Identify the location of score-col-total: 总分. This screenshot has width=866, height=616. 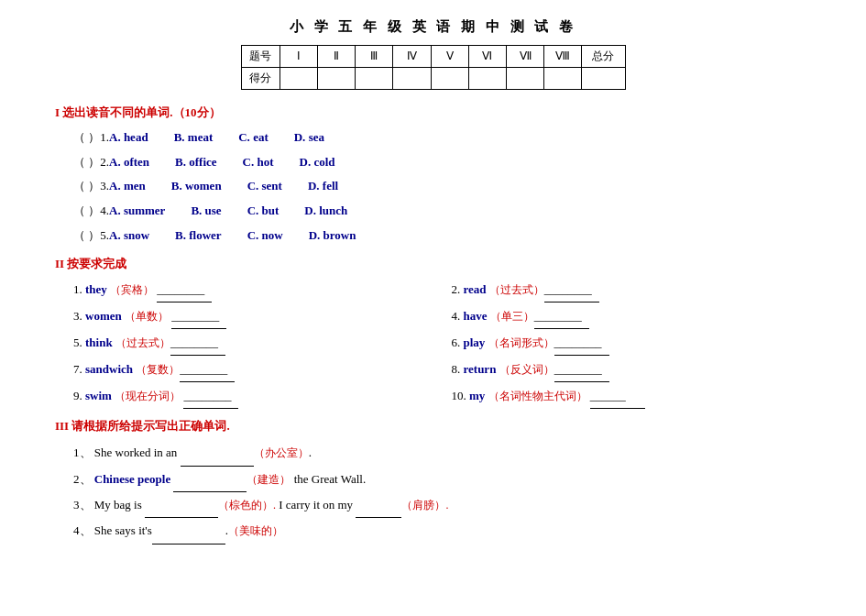
(603, 57).